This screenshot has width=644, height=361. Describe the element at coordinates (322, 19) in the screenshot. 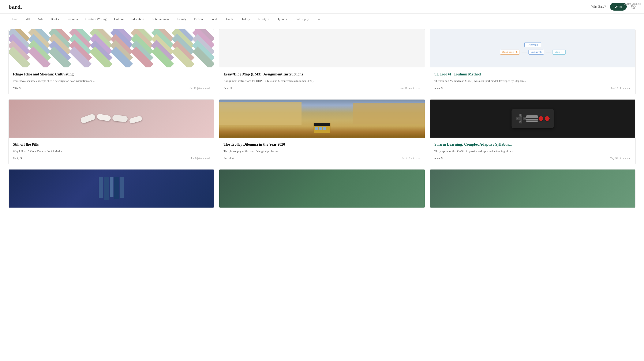

I see `category-nav: Feed All Arts Books Business Creative Wr…` at that location.